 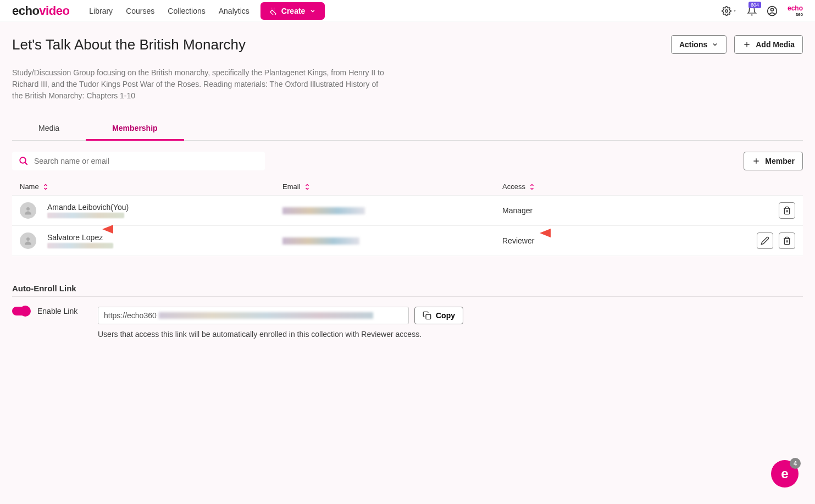 I want to click on secondary-logo: echo360, so click(x=795, y=11).